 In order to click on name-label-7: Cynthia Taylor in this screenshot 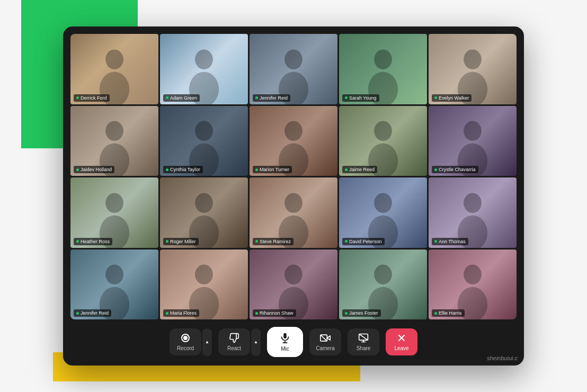, I will do `click(183, 170)`.